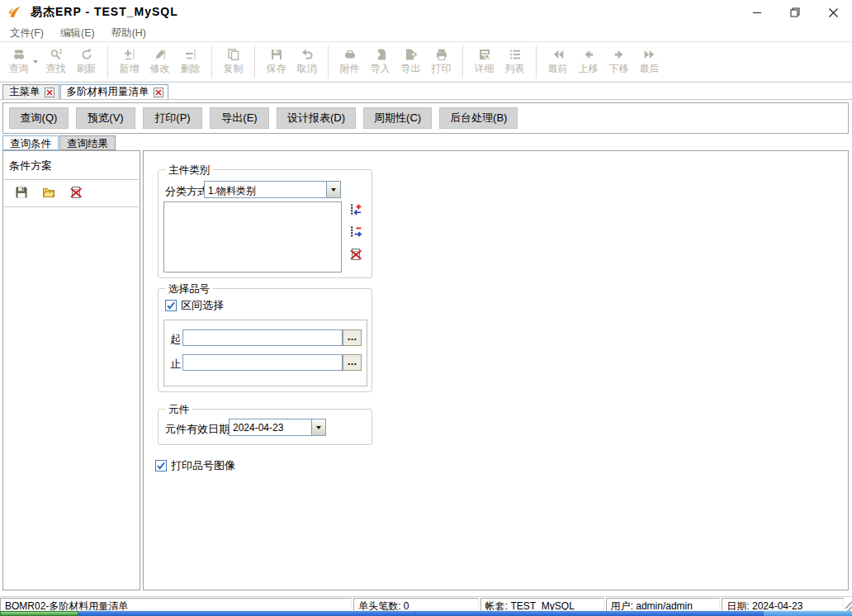 The image size is (852, 616). I want to click on add-selected-button, so click(357, 211).